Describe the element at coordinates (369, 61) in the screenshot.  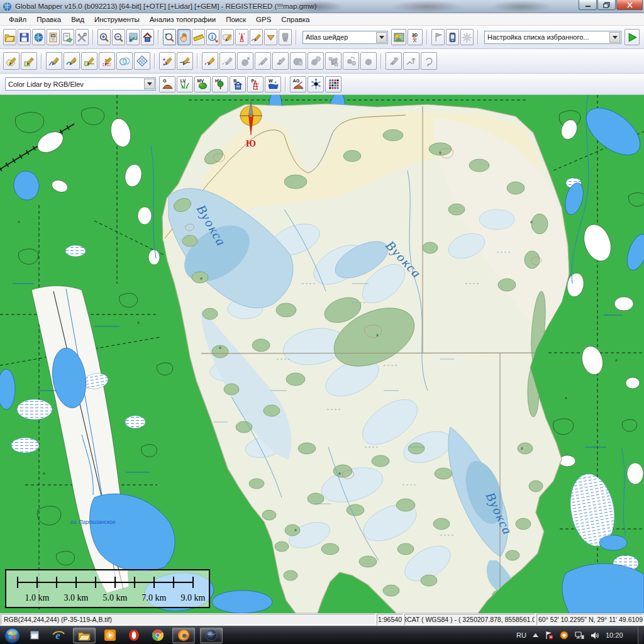
I see `resample-feature-button` at that location.